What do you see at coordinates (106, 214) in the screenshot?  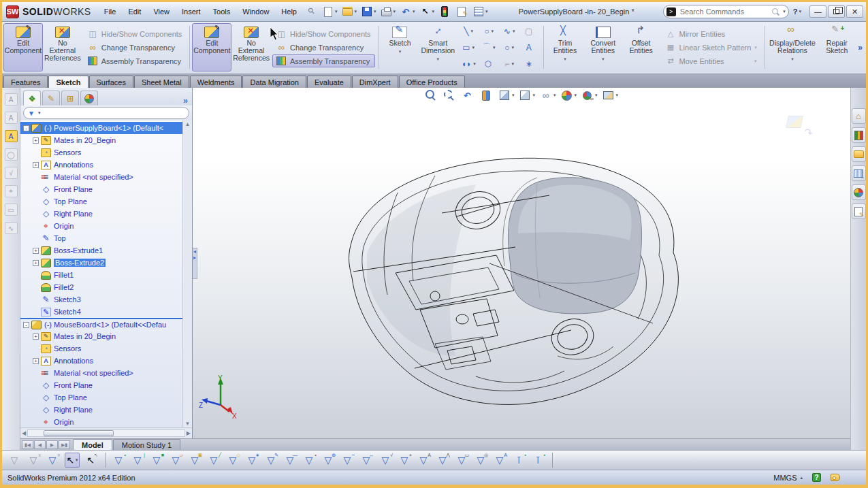 I see `tree-item-right-plane: Right Plane` at bounding box center [106, 214].